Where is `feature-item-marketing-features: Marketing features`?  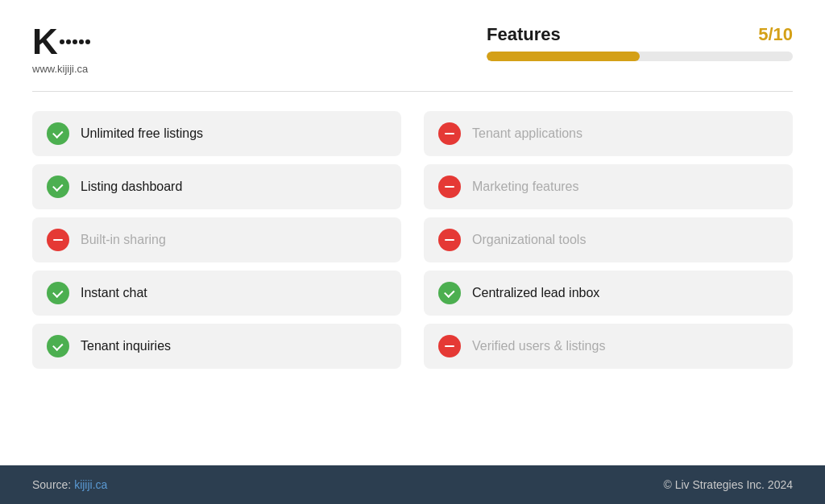
feature-item-marketing-features: Marketing features is located at coordinates (608, 187).